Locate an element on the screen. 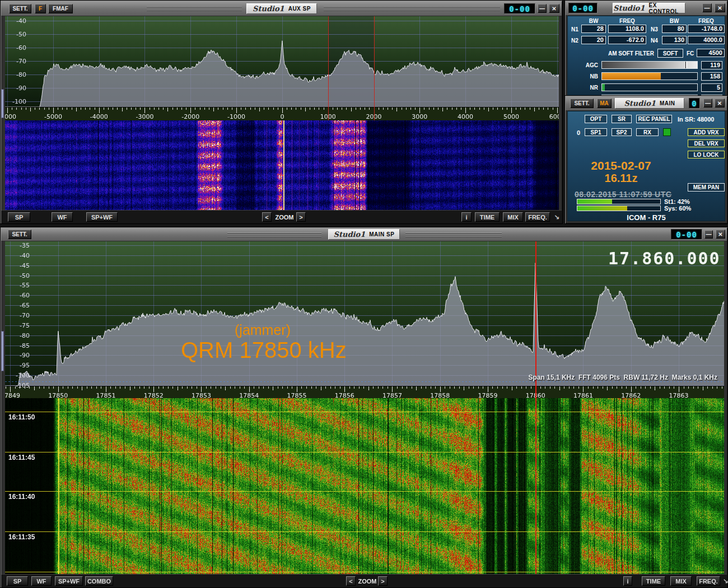  waterfall-timestamp: 16:11:35 is located at coordinates (21, 537).